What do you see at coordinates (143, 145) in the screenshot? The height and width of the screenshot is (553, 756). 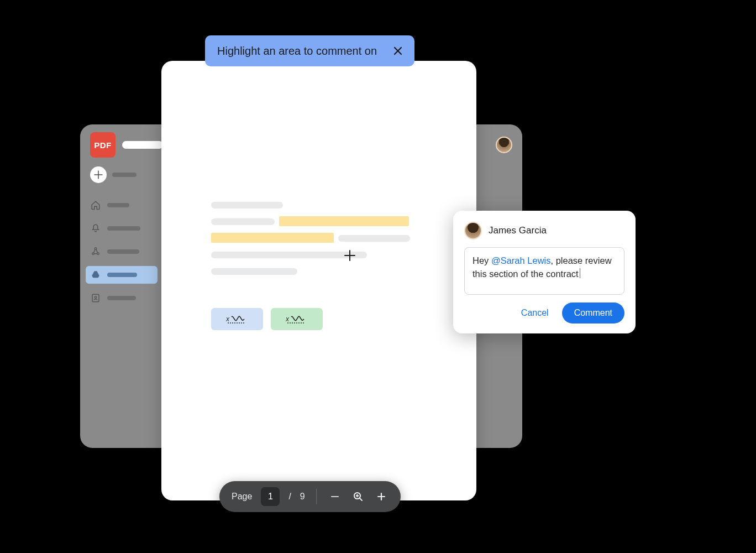 I see `search-placeholder-pill` at bounding box center [143, 145].